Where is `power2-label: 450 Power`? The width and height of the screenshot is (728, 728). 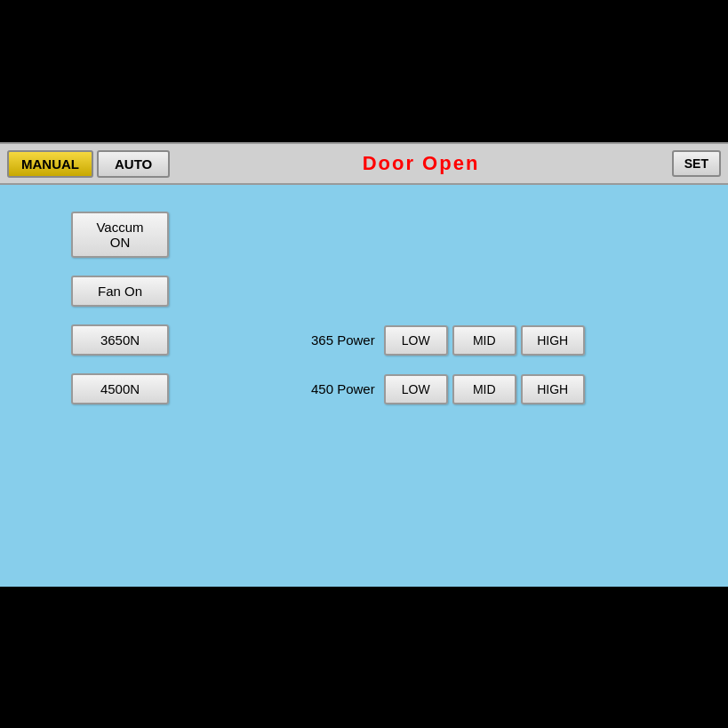
power2-label: 450 Power is located at coordinates (343, 389).